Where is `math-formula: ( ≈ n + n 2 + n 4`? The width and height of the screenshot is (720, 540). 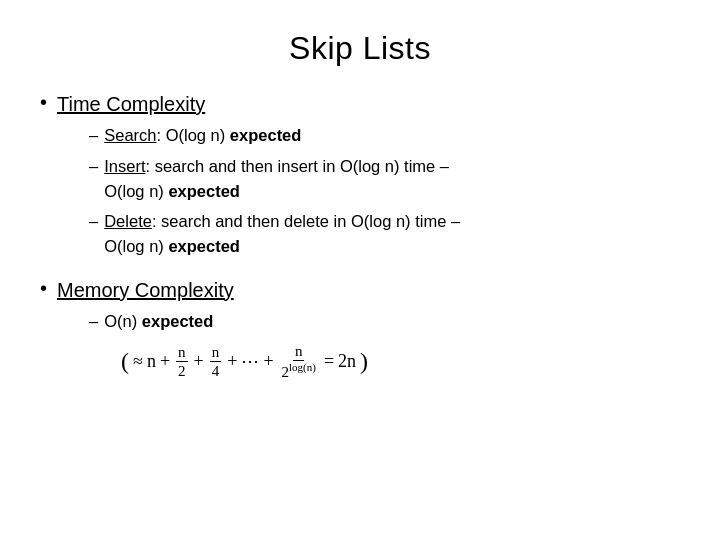
math-formula: ( ≈ n + n 2 + n 4 is located at coordinates (244, 362).